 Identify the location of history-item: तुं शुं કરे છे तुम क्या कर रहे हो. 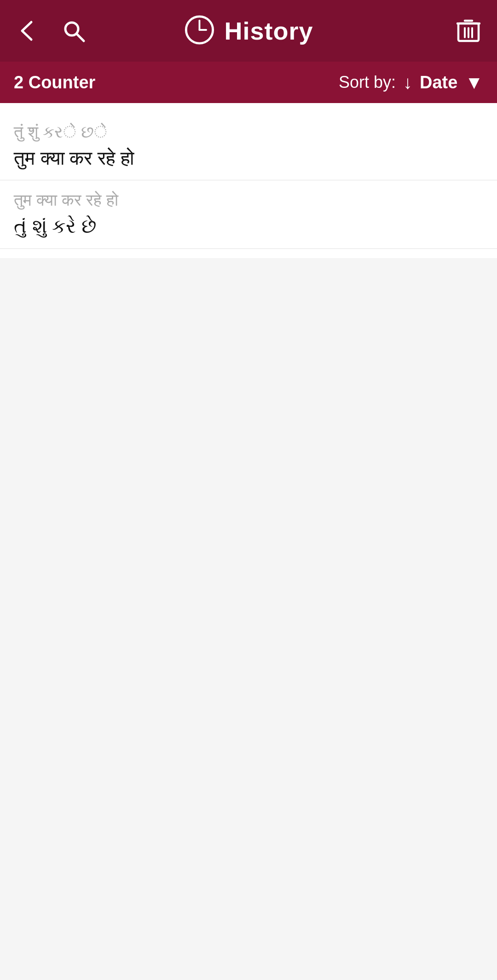
(248, 146).